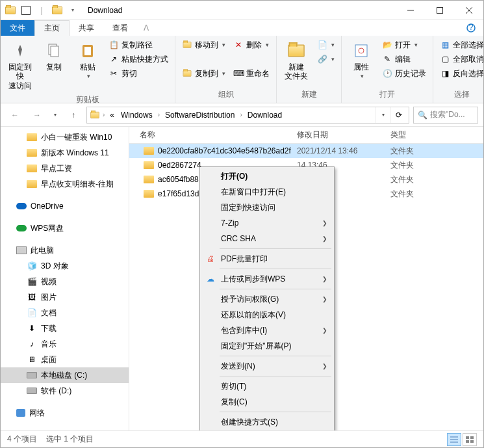 The height and width of the screenshot is (448, 484). I want to click on list-header: 名称 修改日期 类型, so click(307, 135).